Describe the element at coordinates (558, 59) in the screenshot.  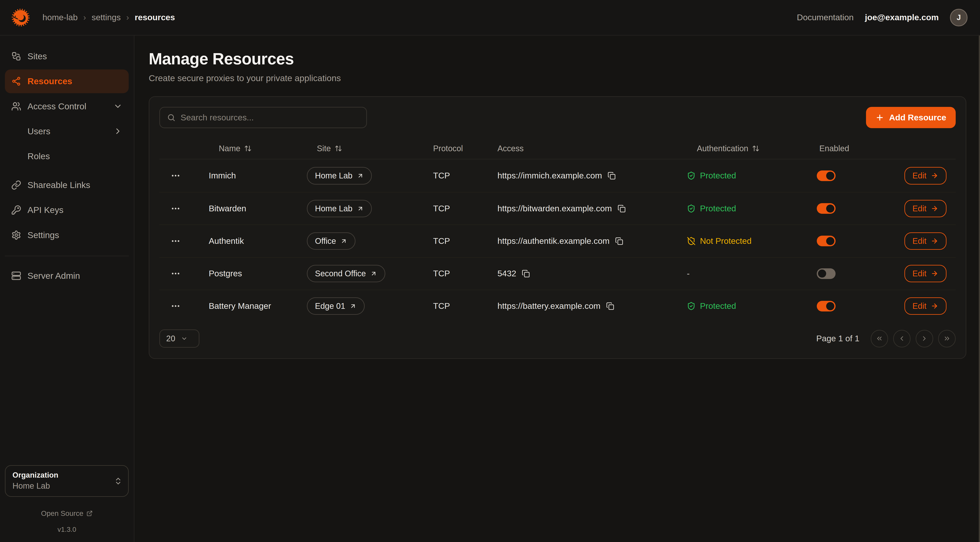
I see `page-title: Manage Resources` at that location.